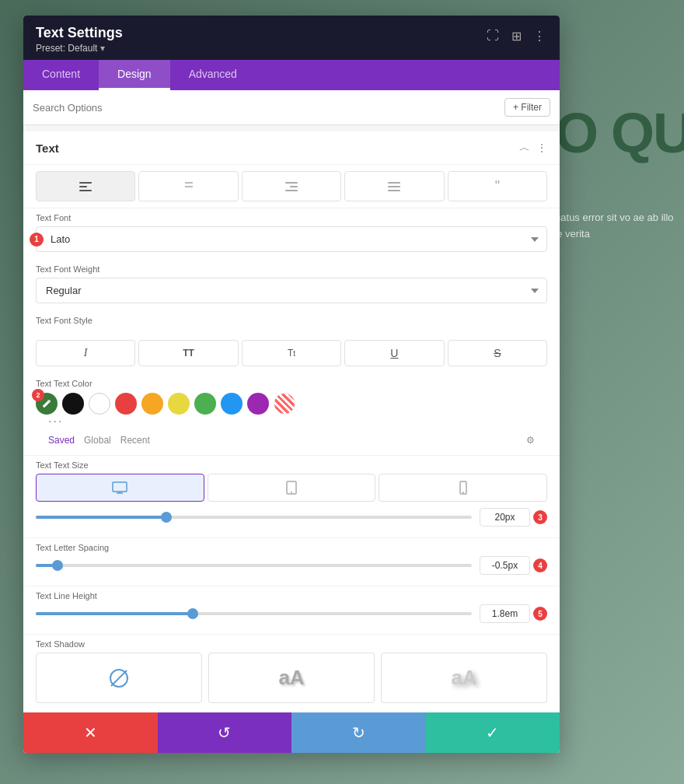 The width and height of the screenshot is (684, 784). I want to click on white-swatch, so click(99, 404).